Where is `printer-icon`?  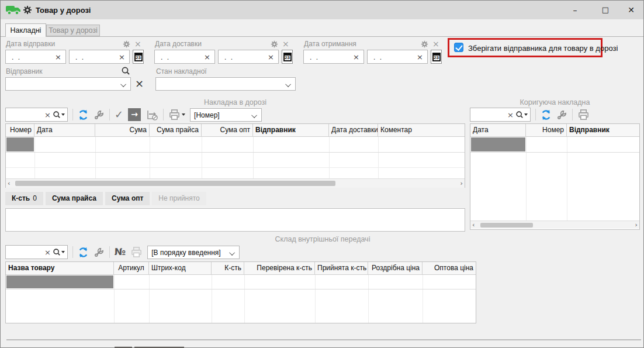
printer-icon is located at coordinates (583, 115).